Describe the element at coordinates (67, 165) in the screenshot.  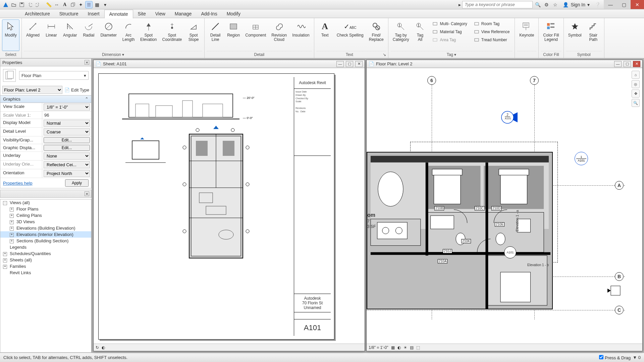
I see `prop-value: Reflected Cei...` at that location.